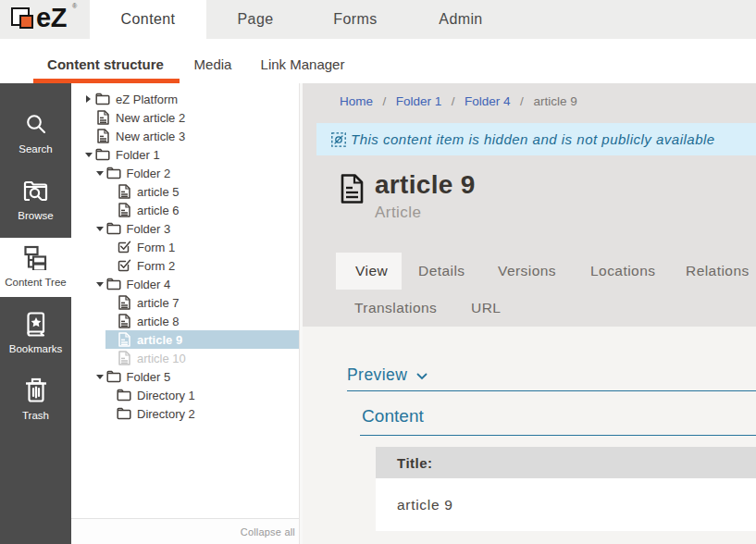 This screenshot has width=756, height=544. Describe the element at coordinates (192, 117) in the screenshot. I see `tree-item-new-article-2: New article 2` at that location.